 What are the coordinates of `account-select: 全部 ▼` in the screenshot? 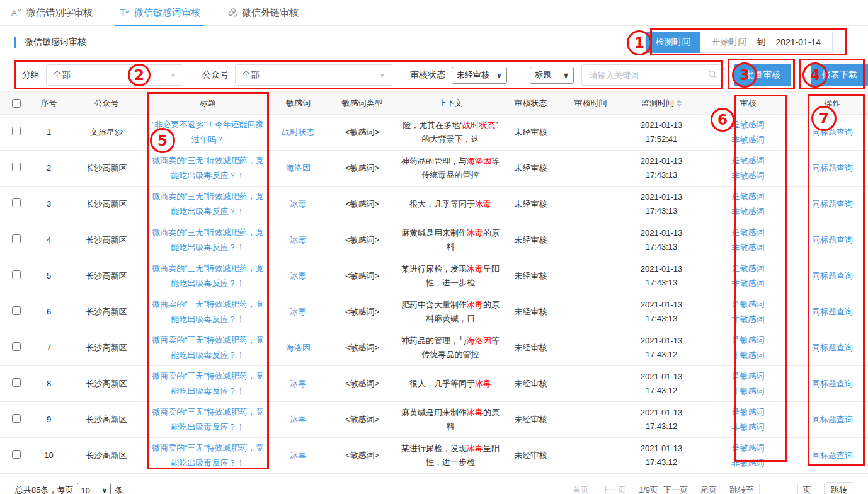 It's located at (314, 75).